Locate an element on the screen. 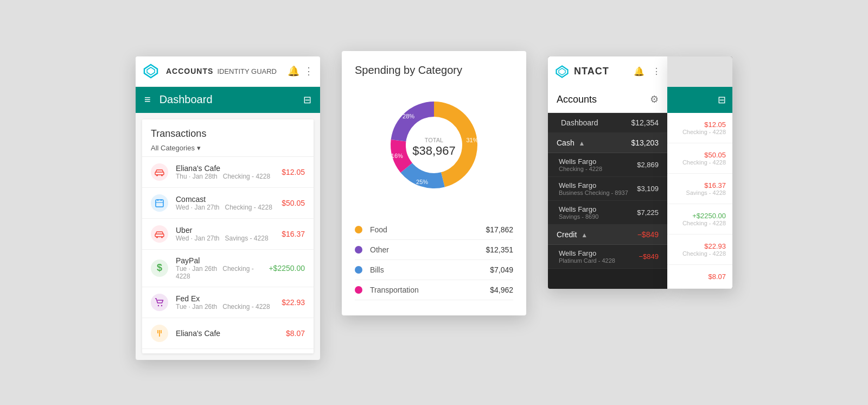  transaction-row: Eliana's Cafe Thu · Jan 28th Checking - … is located at coordinates (228, 173).